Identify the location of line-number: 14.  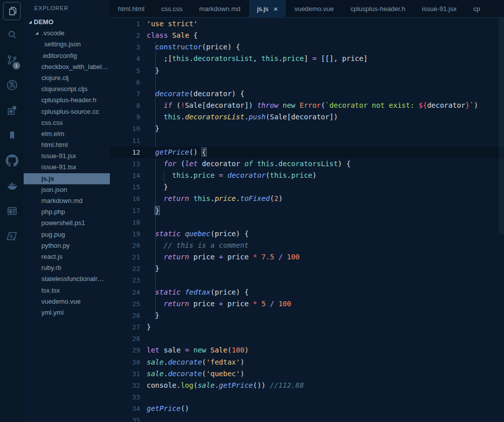
(128, 175).